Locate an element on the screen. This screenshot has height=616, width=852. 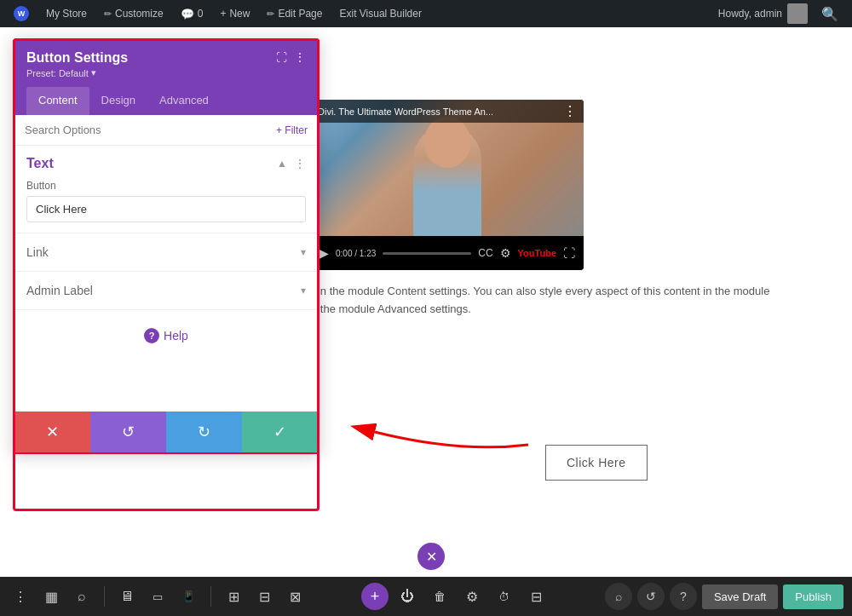
panel-footer: ✕ ↺ ↻ ✓ is located at coordinates (166, 432).